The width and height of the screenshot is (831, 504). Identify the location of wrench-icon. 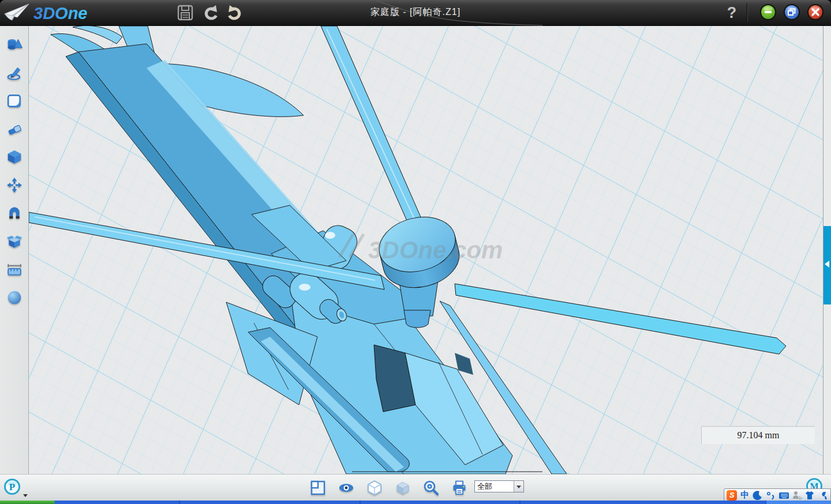
(823, 495).